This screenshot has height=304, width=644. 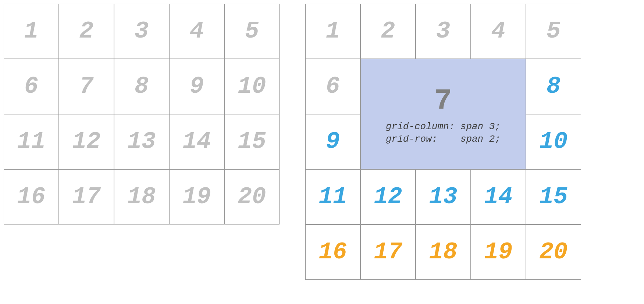 What do you see at coordinates (443, 133) in the screenshot?
I see `span-cell-code: grid-column: span 3; grid-row: span 2;` at bounding box center [443, 133].